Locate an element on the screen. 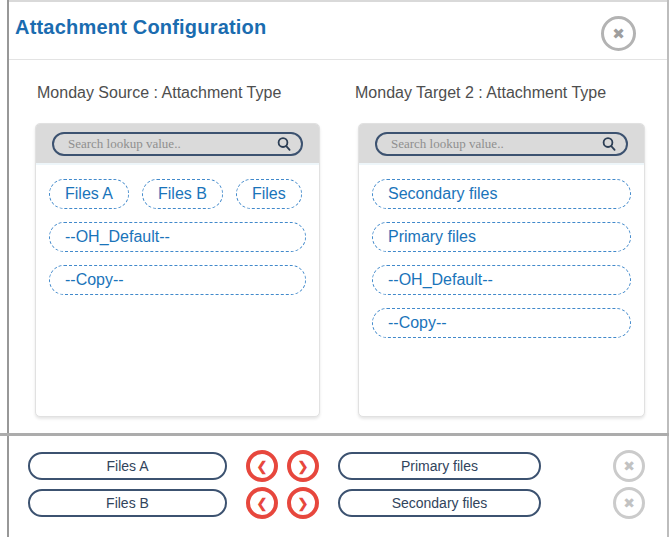 The height and width of the screenshot is (537, 669). source-pill-row: Files A Files B Files is located at coordinates (178, 194).